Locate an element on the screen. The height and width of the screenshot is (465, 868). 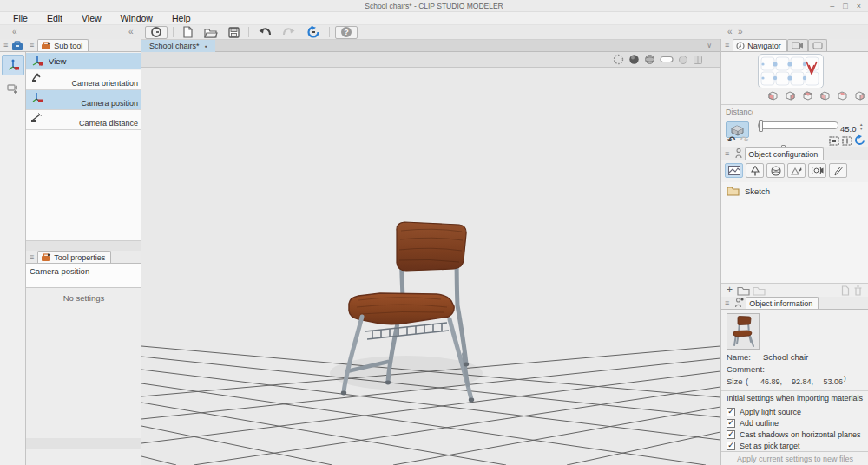
navigator-tab: Navigator is located at coordinates (760, 45).